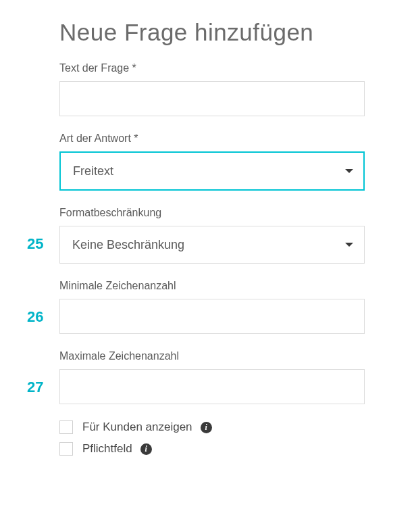 The image size is (414, 532). I want to click on checkbox-row-show-customers: Für Kunden anzeigen i, so click(213, 427).